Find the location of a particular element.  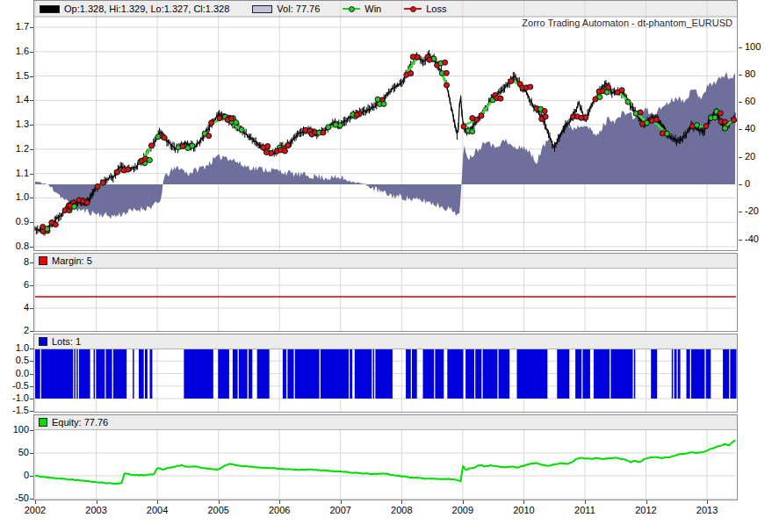

margin-panel: Margin: 5 is located at coordinates (386, 292).